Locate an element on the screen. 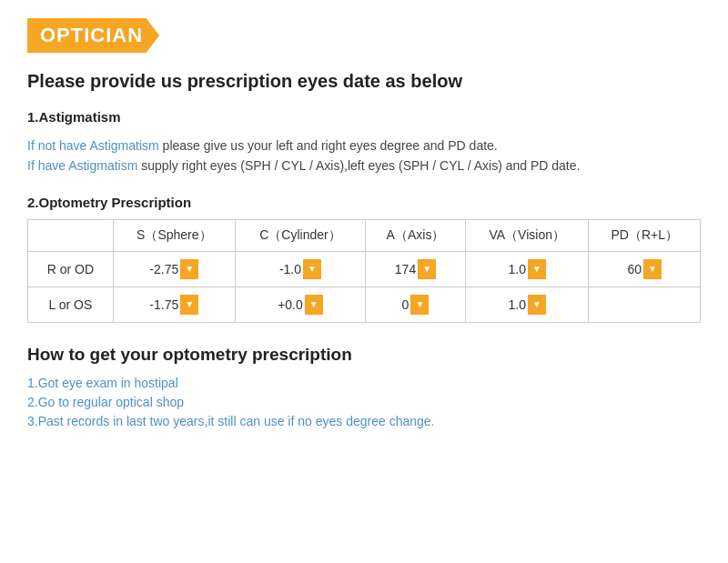 This screenshot has height=563, width=728. section1-line1-prefix: If not have Astigmatism is located at coordinates (93, 146).